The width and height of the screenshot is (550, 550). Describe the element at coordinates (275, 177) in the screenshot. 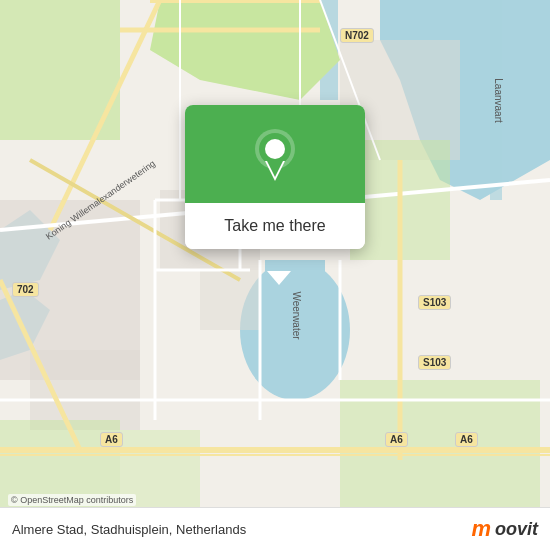

I see `popup-card: Take me there` at that location.